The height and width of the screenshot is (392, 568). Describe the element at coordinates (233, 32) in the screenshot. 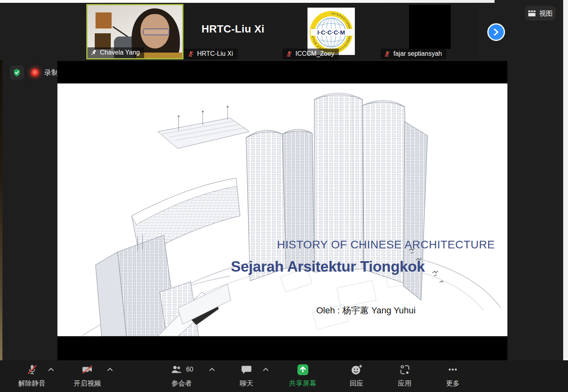

I see `video-tile-hrtc-liu-xi: HRTC-Liu Xi HRTC-Liu Xi` at that location.